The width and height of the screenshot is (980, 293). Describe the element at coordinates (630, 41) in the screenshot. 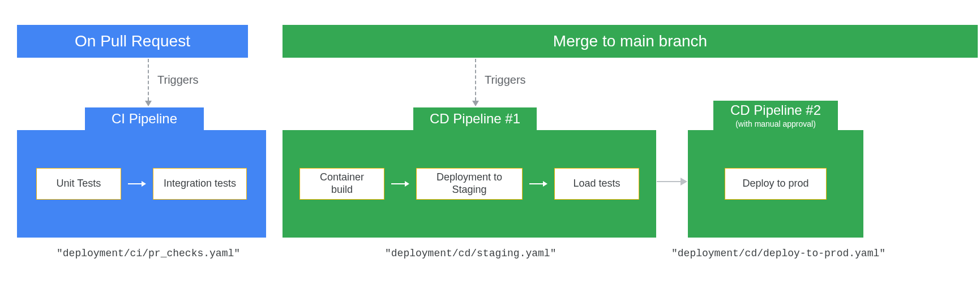

I see `cd-trigger-header: Merge to main branch` at that location.